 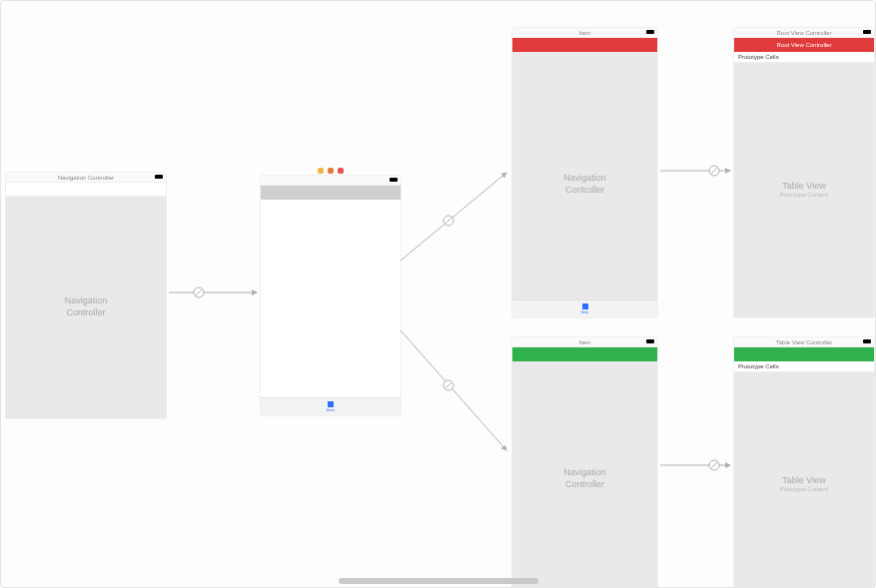 What do you see at coordinates (585, 463) in the screenshot?
I see `scene-bot-nav: Item Navigation Controller` at bounding box center [585, 463].